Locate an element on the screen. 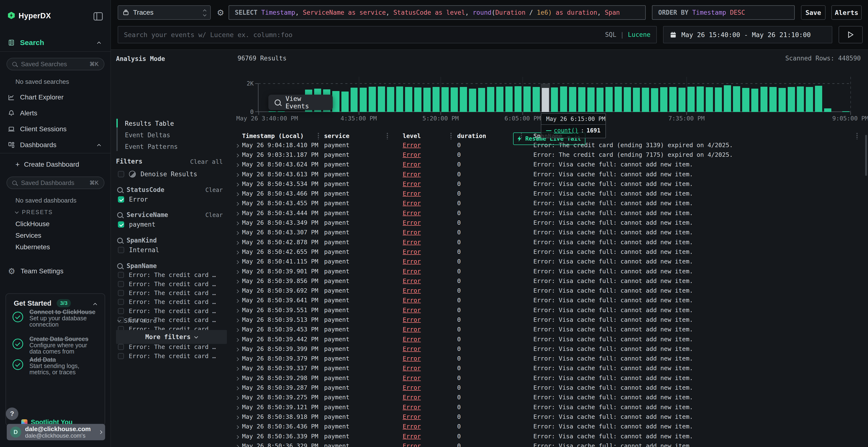 The width and height of the screenshot is (868, 447). table-row: May 26 8:50:43.624 PMpaymentError0Error:… is located at coordinates (551, 164).